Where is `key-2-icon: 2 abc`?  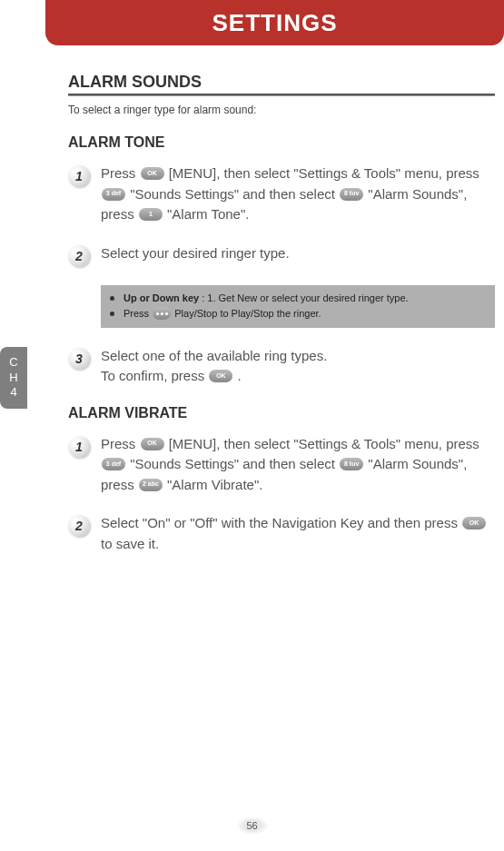 key-2-icon: 2 abc is located at coordinates (151, 485).